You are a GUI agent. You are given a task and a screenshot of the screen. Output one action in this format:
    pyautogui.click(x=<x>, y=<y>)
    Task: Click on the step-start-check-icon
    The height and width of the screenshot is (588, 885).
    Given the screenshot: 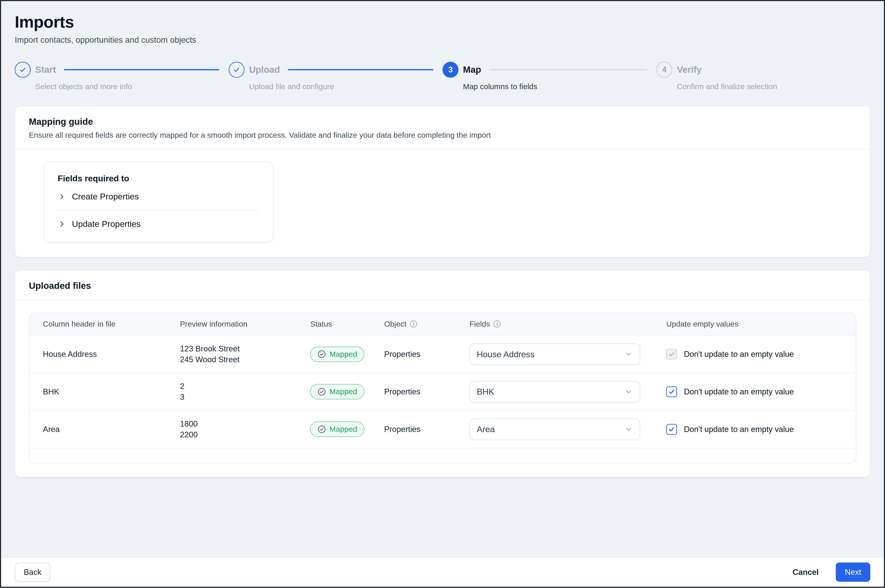 What is the action you would take?
    pyautogui.click(x=23, y=70)
    